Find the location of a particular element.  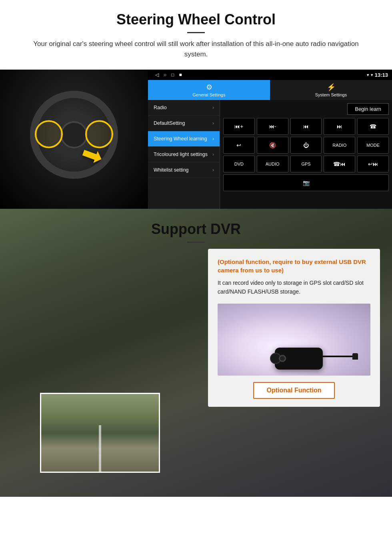

menu-item-radio: Radio › is located at coordinates (184, 108).